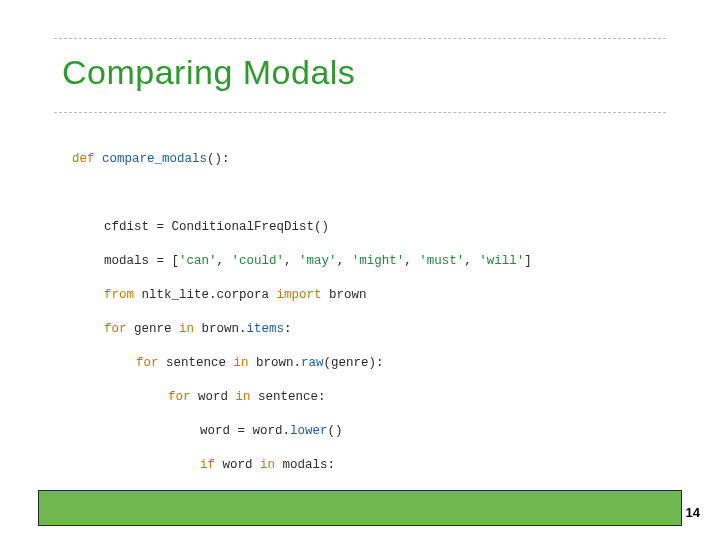 The image size is (720, 540). Describe the element at coordinates (436, 466) in the screenshot. I see `code-line: if word in modals:` at that location.